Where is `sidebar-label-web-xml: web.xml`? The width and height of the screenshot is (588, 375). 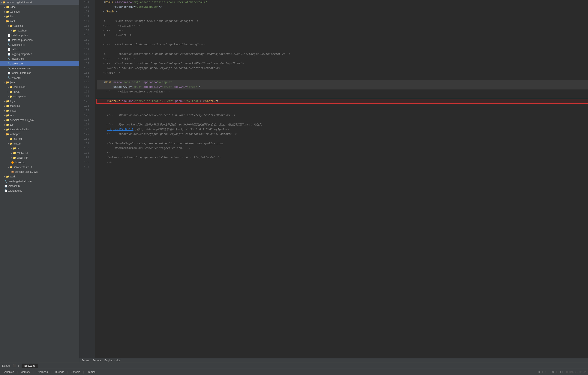
sidebar-label-web-xml: web.xml is located at coordinates (16, 78).